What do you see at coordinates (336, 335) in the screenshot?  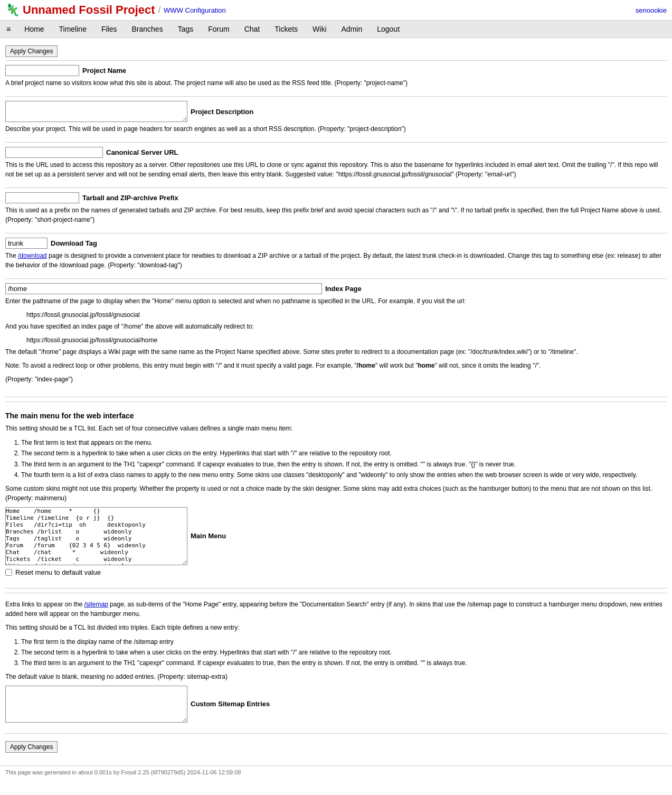 I see `section-index-page: Index Page Enter the pathname of the pag…` at bounding box center [336, 335].